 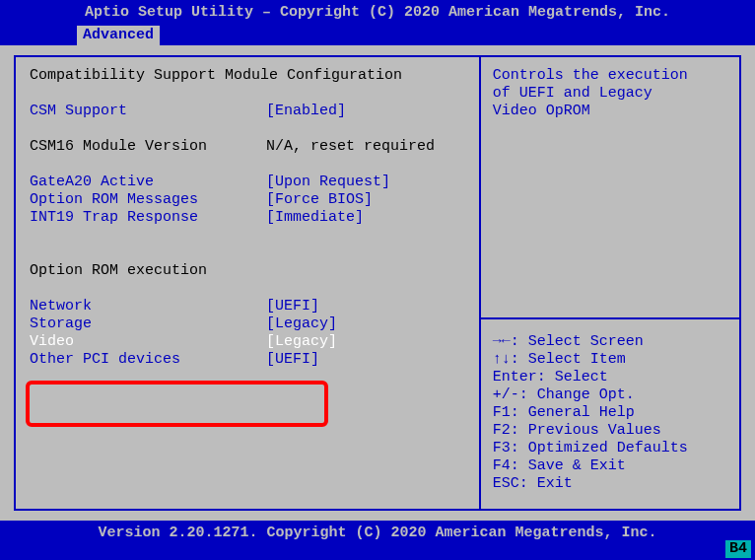 I want to click on csm-support-label: CSM Support, so click(x=148, y=111).